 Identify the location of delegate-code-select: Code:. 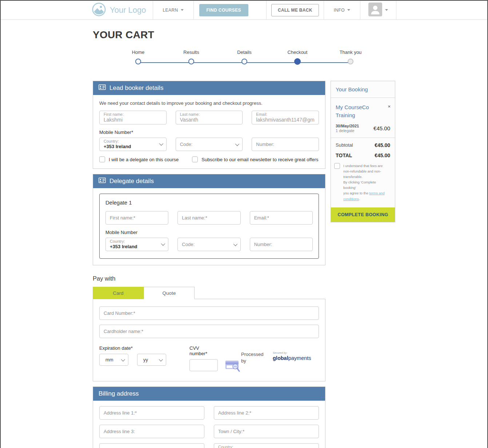
(209, 245).